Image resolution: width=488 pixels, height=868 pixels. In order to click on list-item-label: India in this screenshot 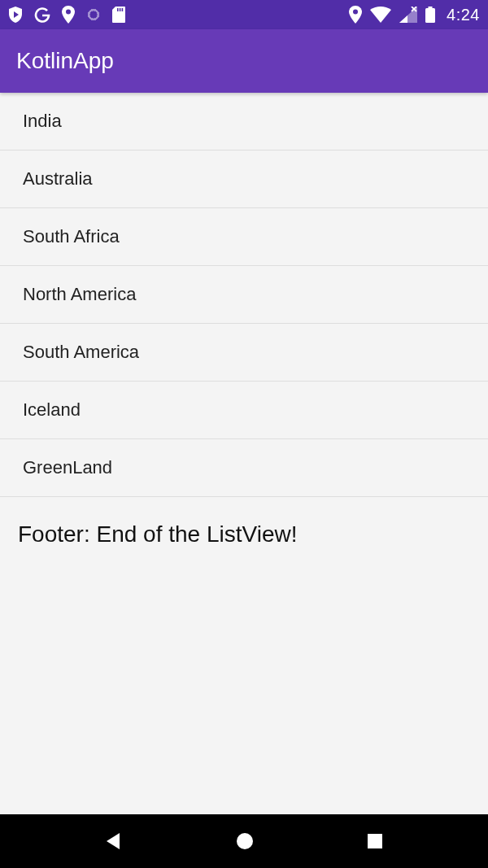, I will do `click(42, 120)`.